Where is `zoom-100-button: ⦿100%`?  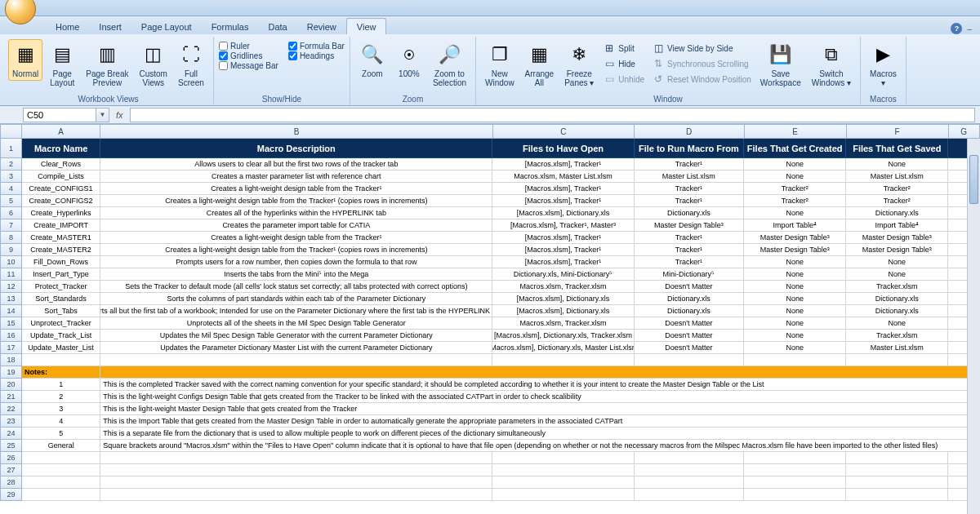
zoom-100-button: ⦿100% is located at coordinates (409, 60).